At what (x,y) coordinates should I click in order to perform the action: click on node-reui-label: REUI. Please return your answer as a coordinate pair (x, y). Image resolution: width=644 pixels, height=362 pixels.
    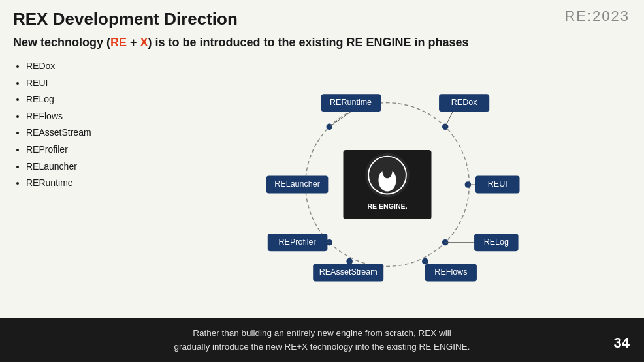
    Looking at the image, I should click on (498, 184).